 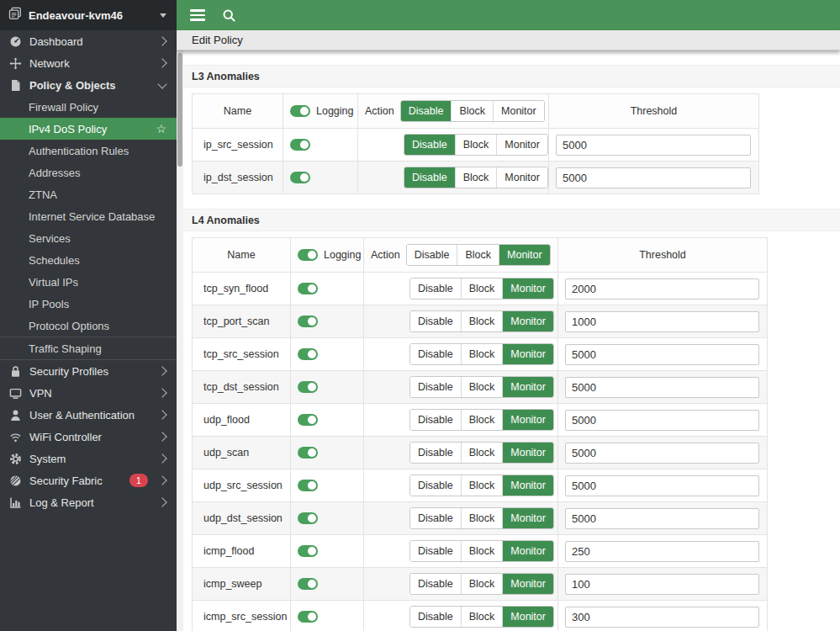 I want to click on menu-icon, so click(x=198, y=15).